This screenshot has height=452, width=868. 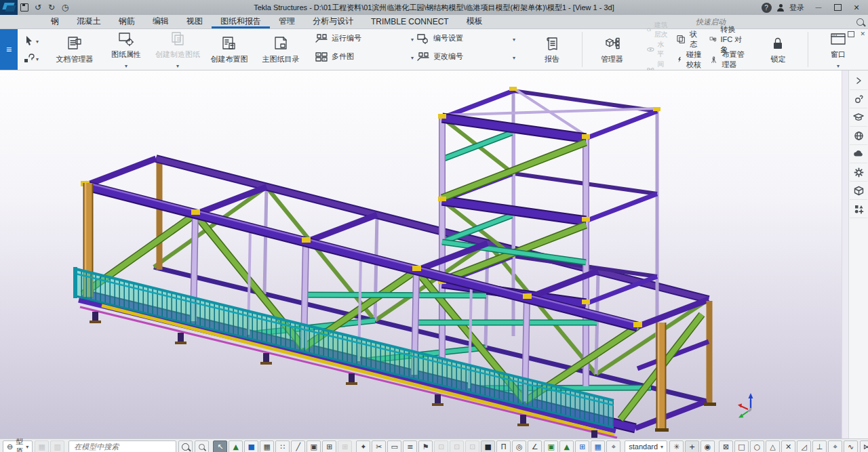 I want to click on status-button: 状态, so click(x=689, y=39).